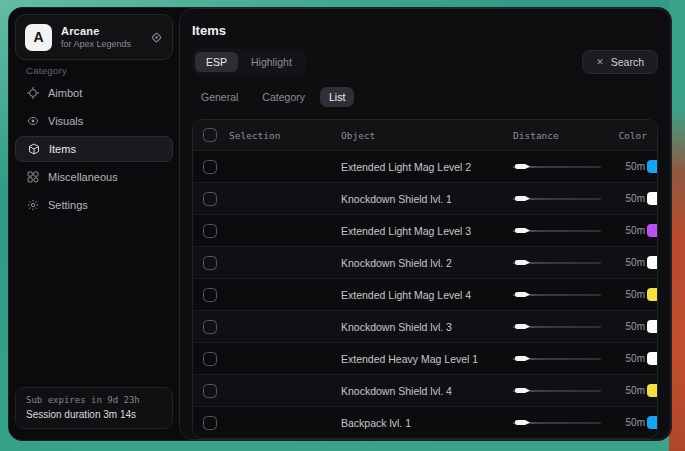  What do you see at coordinates (425, 97) in the screenshot?
I see `view-tab-group: General Category List` at bounding box center [425, 97].